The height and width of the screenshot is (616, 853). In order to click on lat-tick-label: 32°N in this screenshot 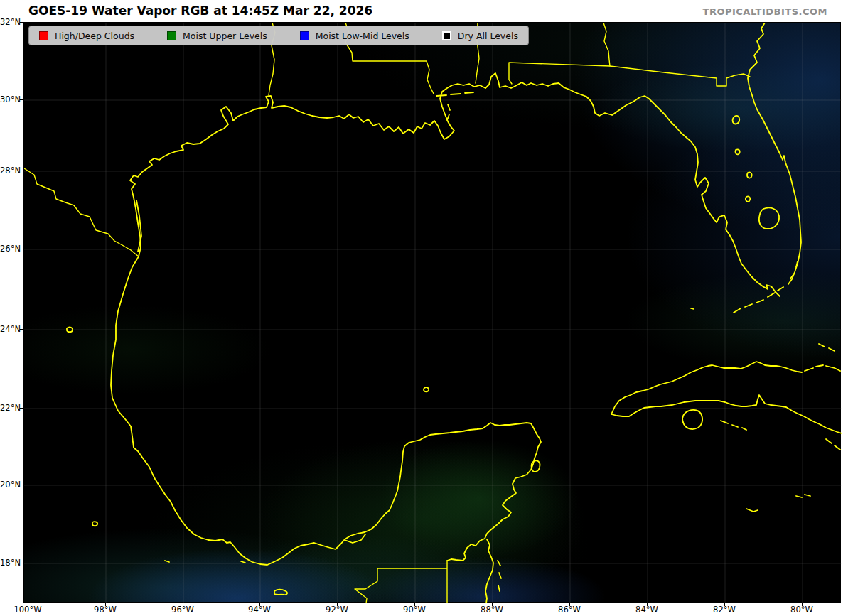, I will do `click(10, 22)`.